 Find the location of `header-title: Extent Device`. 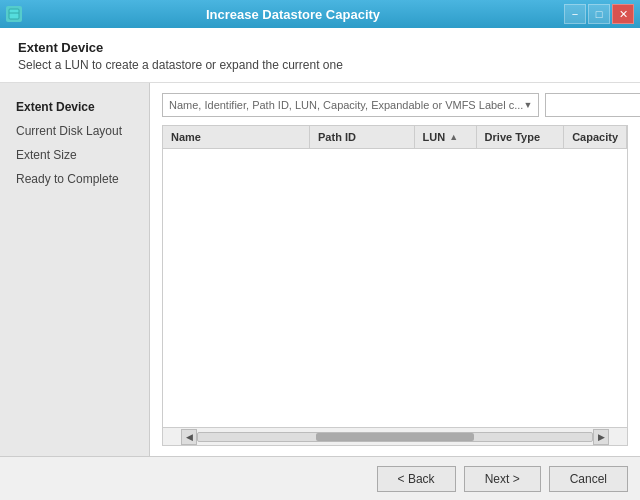

header-title: Extent Device is located at coordinates (320, 48).